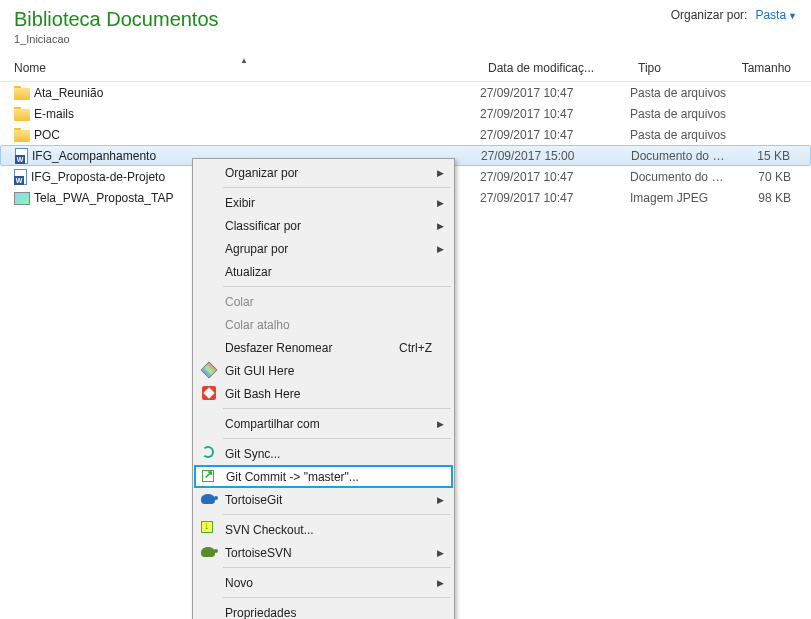 This screenshot has height=619, width=811. Describe the element at coordinates (324, 226) in the screenshot. I see `menu-sort-by: Classificar por▶` at that location.